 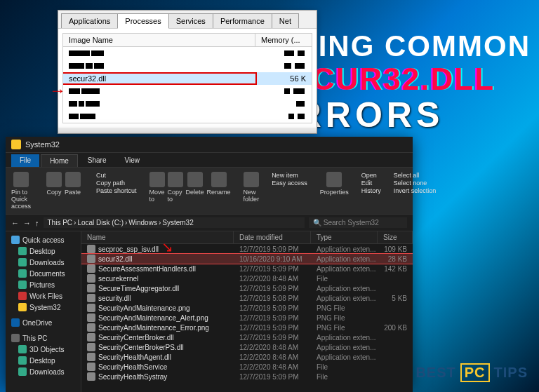 What do you see at coordinates (247, 298) in the screenshot?
I see `file-row: security.dll12/7/2019 5:08 PMApplication…` at bounding box center [247, 298].